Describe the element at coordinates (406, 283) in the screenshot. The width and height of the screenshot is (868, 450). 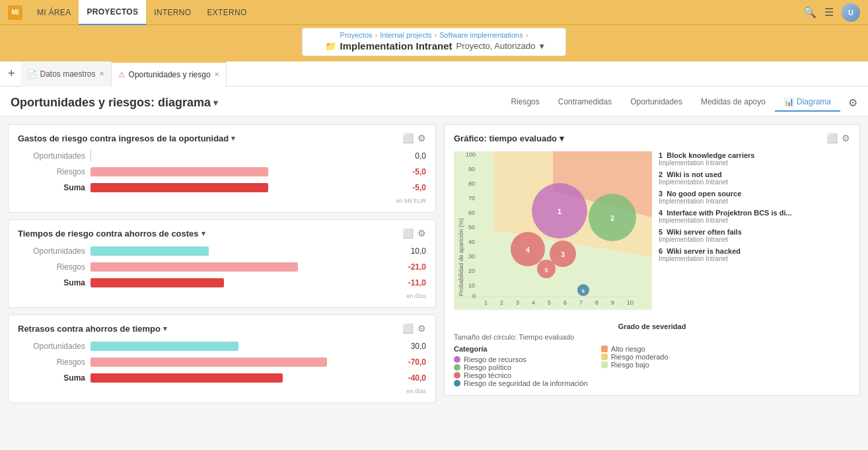
I see `chart2-suma-value: -11,0` at that location.